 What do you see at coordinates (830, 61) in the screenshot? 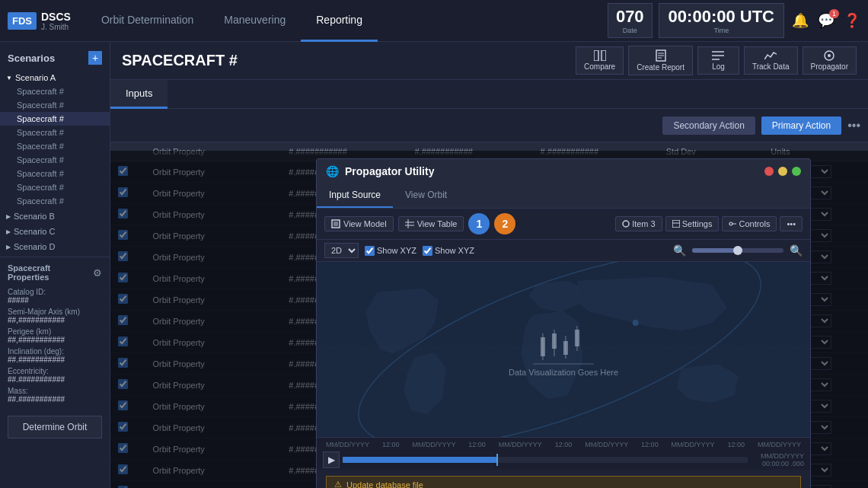
I see `propagator-button: Propagator` at bounding box center [830, 61].